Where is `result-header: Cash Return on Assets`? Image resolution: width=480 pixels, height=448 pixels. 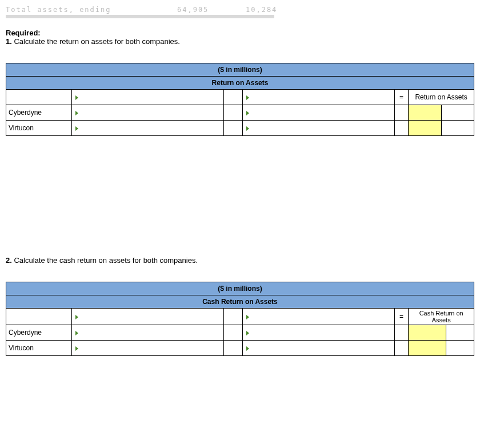 result-header: Cash Return on Assets is located at coordinates (441, 317).